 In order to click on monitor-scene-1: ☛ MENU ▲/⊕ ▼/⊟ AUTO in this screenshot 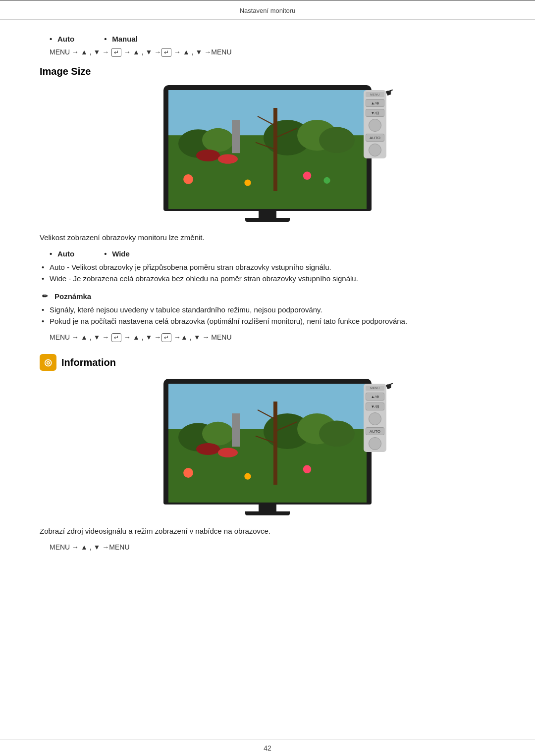, I will do `click(268, 153)`.